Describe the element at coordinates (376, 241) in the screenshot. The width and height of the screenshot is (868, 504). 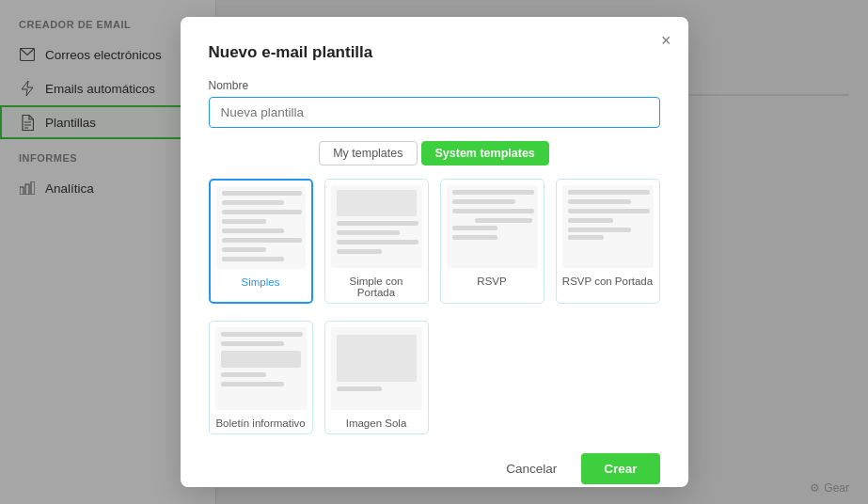
I see `template-simple-portada: Simple con Portada` at that location.